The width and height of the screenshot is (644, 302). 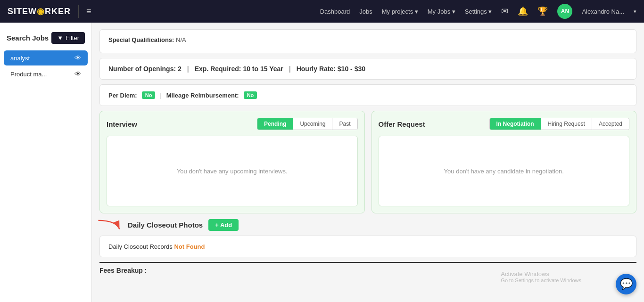 What do you see at coordinates (180, 69) in the screenshot?
I see `openings-value: 2` at bounding box center [180, 69].